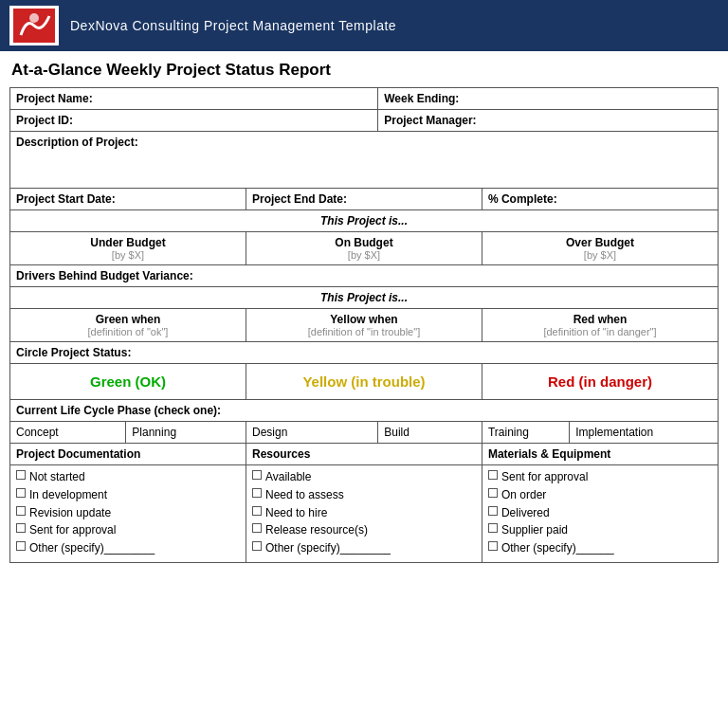 The width and height of the screenshot is (728, 728). What do you see at coordinates (364, 277) in the screenshot?
I see `row-drivers: Drivers Behind Budget Variance:` at bounding box center [364, 277].